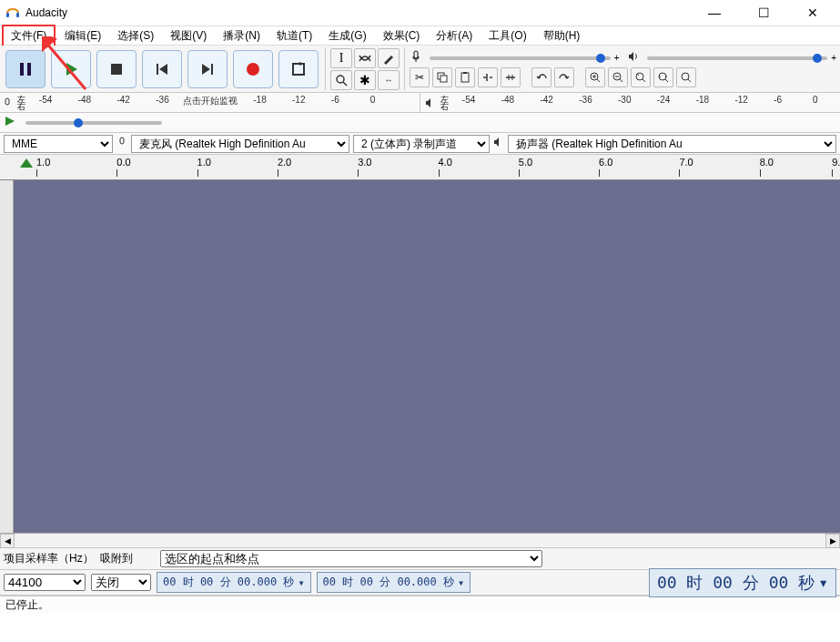 This screenshot has height=642, width=840. I want to click on play-volume-slider, so click(737, 58).